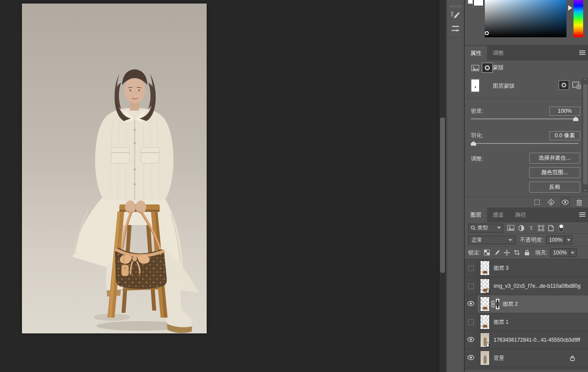 This screenshot has width=588, height=372. What do you see at coordinates (537, 340) in the screenshot?
I see `layer-name: 1763436172841-0...41-45550cb3d9ff` at bounding box center [537, 340].